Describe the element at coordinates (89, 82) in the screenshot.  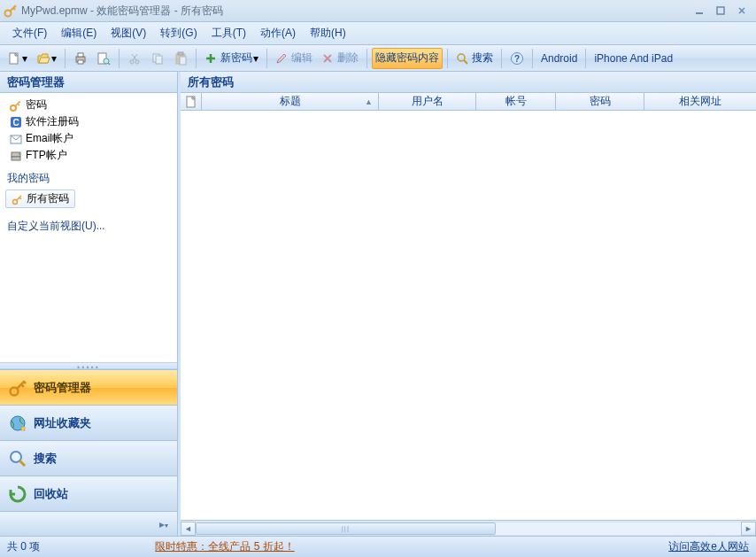
I see `sidebar-header: 密码管理器` at that location.